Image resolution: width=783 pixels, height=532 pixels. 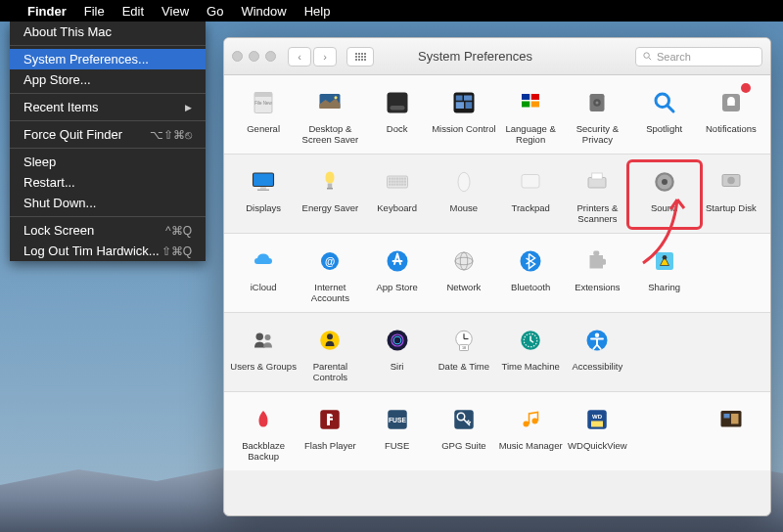 What do you see at coordinates (330, 340) in the screenshot?
I see `parental-controls-icon` at bounding box center [330, 340].